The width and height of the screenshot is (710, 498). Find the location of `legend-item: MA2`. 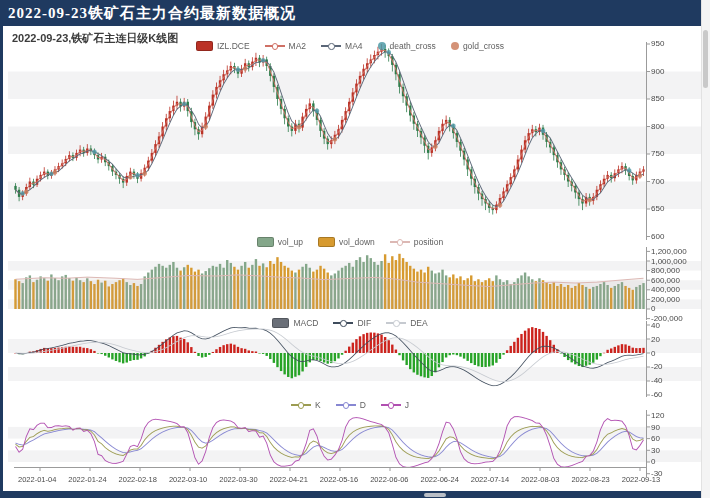

legend-item: MA2 is located at coordinates (286, 46).